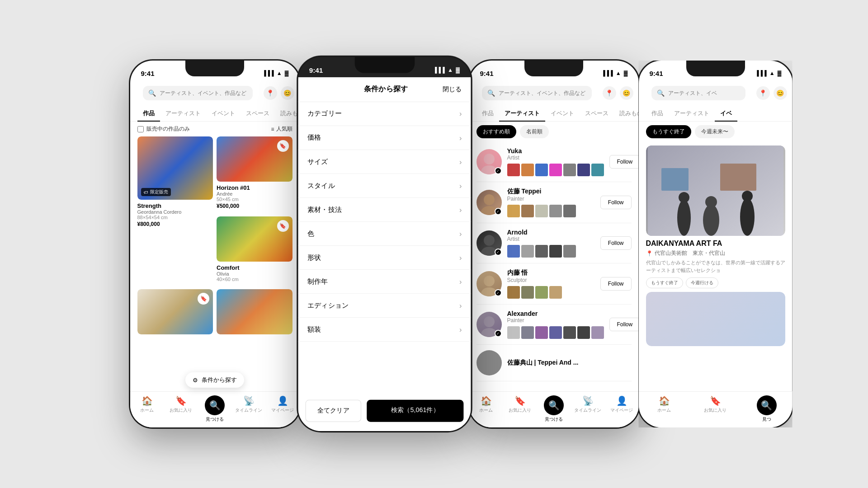 The width and height of the screenshot is (868, 488). I want to click on follow-btn-arnold: Follow, so click(616, 243).